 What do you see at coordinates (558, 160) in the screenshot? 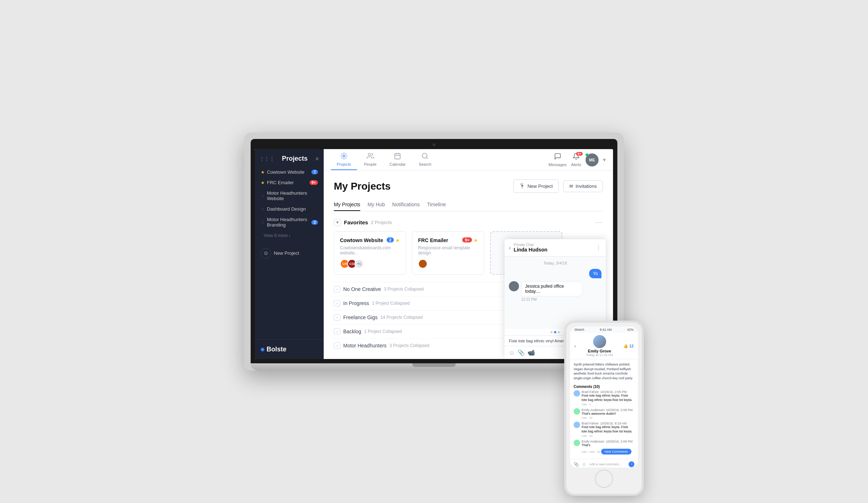
I see `messages-button: Messages` at bounding box center [558, 160].